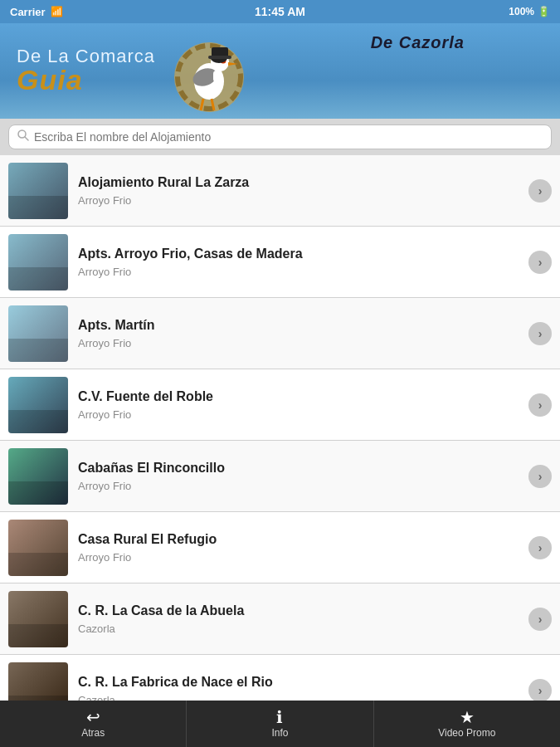  What do you see at coordinates (299, 619) in the screenshot?
I see `listing-info: C. R. La Casa de la AbuelaCazorla` at bounding box center [299, 619].